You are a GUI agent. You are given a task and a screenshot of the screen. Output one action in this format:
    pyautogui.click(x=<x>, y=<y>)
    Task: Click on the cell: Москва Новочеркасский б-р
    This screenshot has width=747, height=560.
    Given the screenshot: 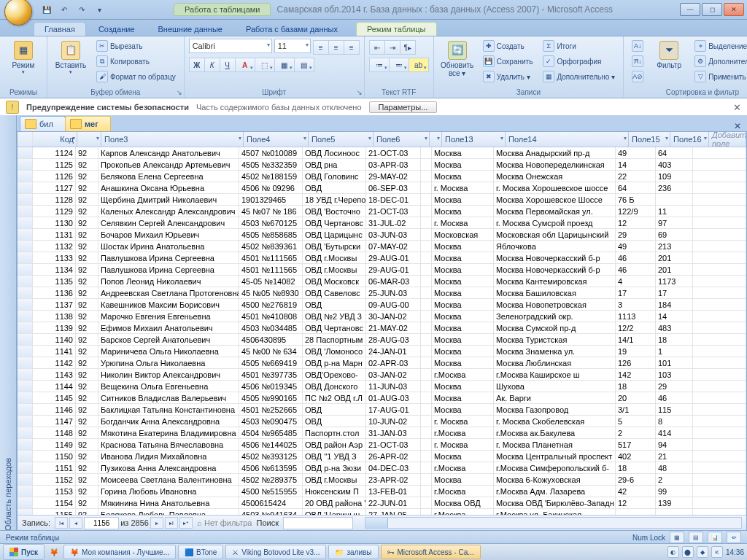 What is the action you would take?
    pyautogui.click(x=554, y=258)
    